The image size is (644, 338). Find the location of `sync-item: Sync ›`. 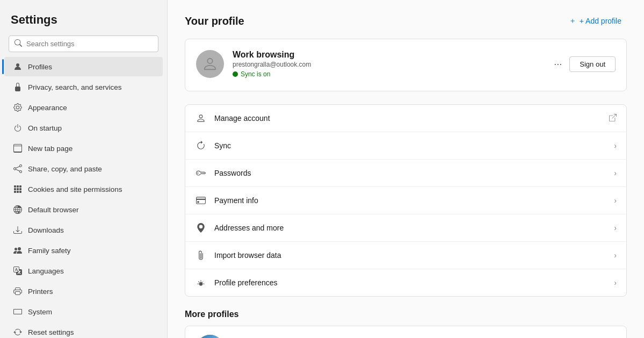

sync-item: Sync › is located at coordinates (406, 146).